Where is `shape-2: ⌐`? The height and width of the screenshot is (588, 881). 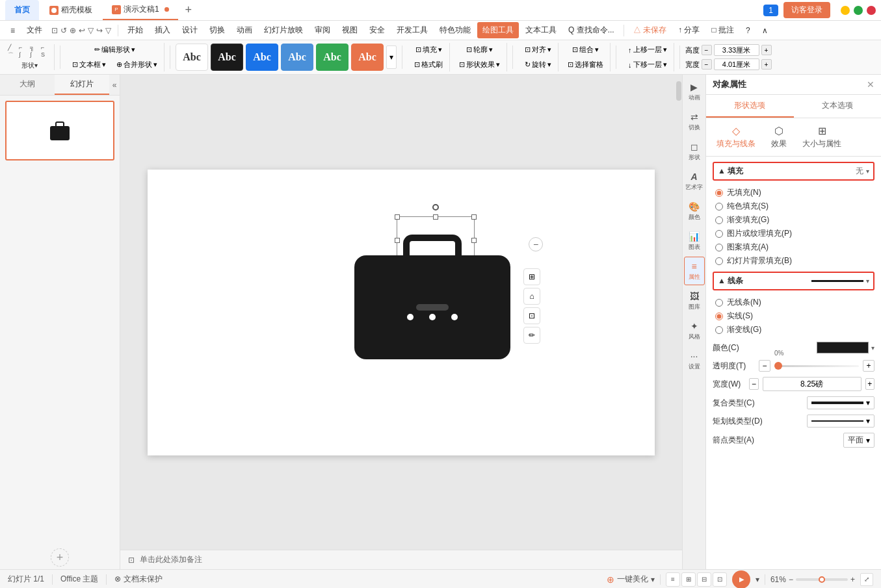 shape-2: ⌐ is located at coordinates (24, 47).